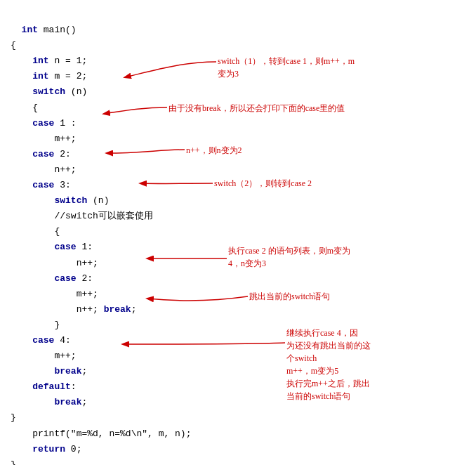 This screenshot has height=465, width=476. I want to click on kw-break-3: break, so click(67, 402).